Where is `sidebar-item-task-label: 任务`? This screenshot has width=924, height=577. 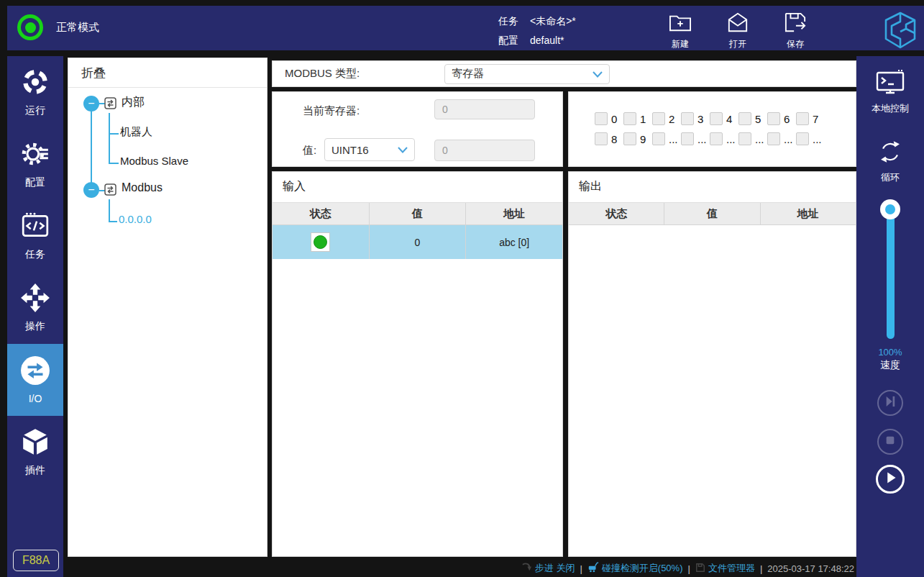 sidebar-item-task-label: 任务 is located at coordinates (35, 255).